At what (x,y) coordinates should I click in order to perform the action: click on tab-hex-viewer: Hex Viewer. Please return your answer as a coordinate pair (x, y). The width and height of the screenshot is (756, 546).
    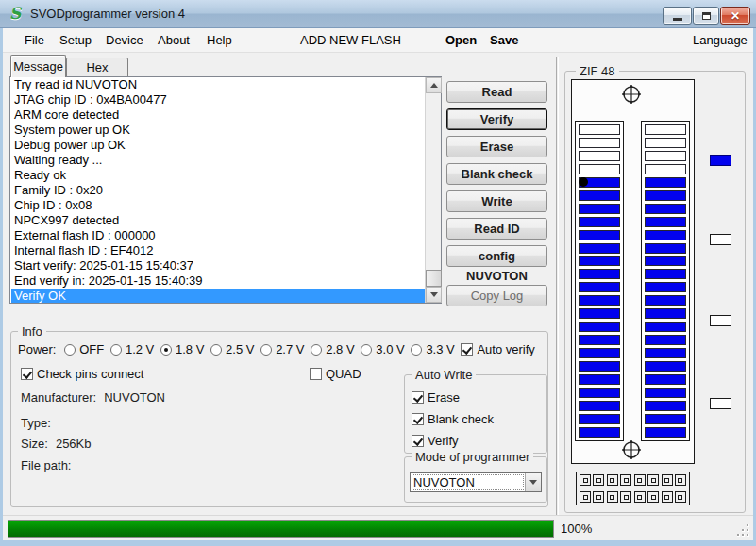
    Looking at the image, I should click on (97, 68).